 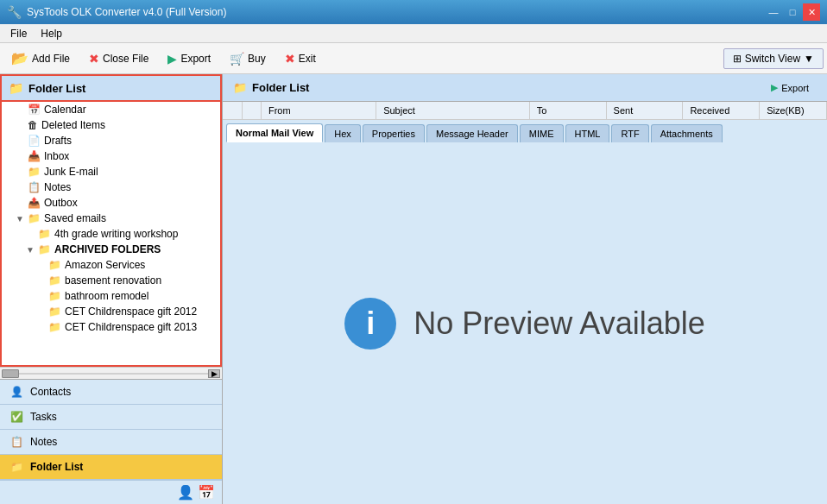 What do you see at coordinates (126, 12) in the screenshot?
I see `app-title: SysTools OLK Converter v4.0 (Full Versio…` at bounding box center [126, 12].